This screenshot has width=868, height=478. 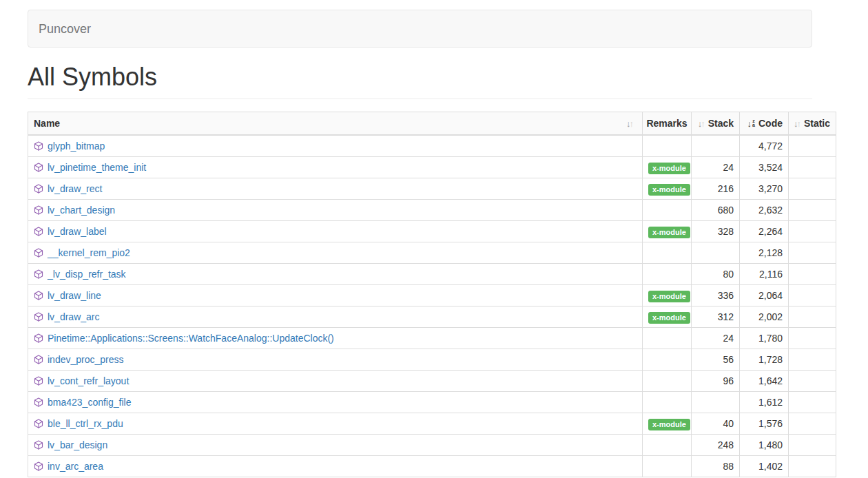 I want to click on column-header-name: Name↓↑, so click(x=335, y=124).